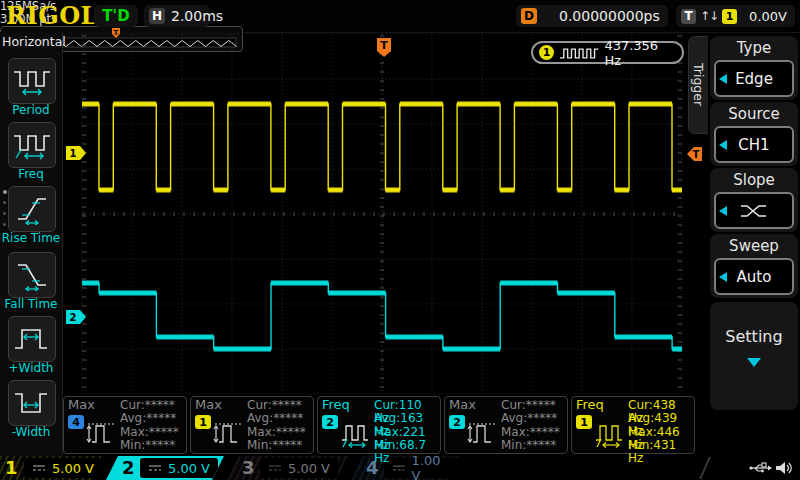 This screenshot has width=800, height=480. I want to click on measurement-value-row: Min:68.7 Hz, so click(407, 452).